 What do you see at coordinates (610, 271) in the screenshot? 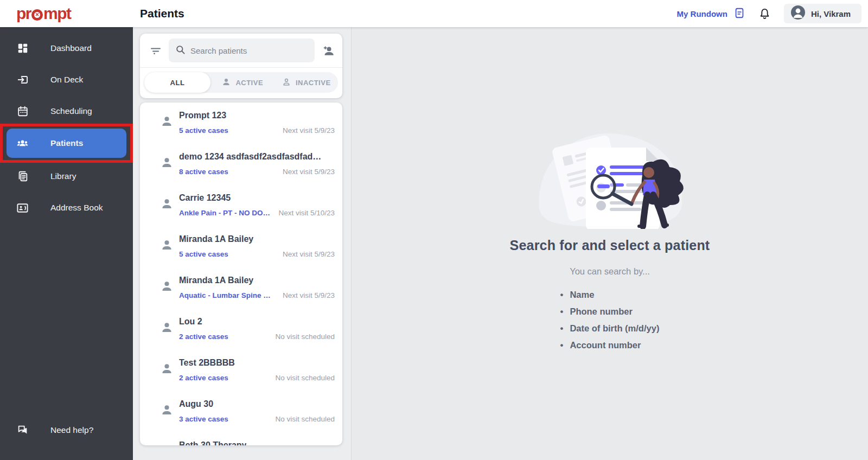
I see `empty-state-subheading: You can search by...` at bounding box center [610, 271].